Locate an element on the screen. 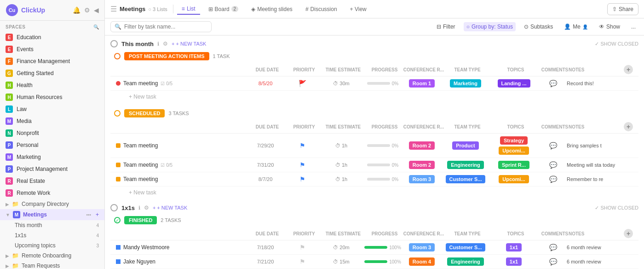  sidebar-item-media: M Media is located at coordinates (52, 121).